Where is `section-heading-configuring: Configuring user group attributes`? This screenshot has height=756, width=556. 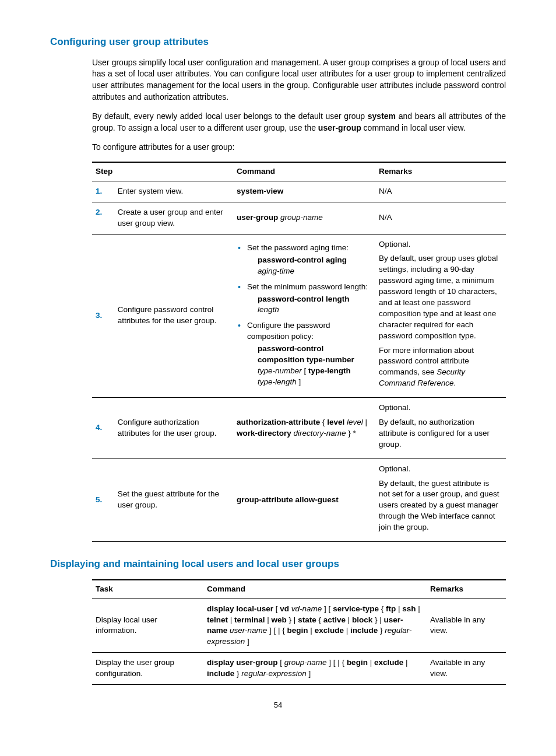
section-heading-configuring: Configuring user group attributes is located at coordinates (278, 42).